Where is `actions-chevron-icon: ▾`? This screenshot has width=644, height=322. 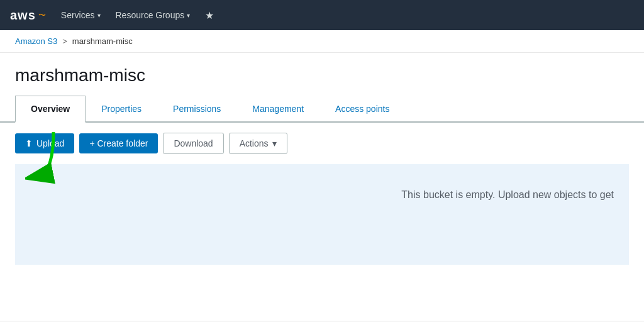 actions-chevron-icon: ▾ is located at coordinates (274, 143).